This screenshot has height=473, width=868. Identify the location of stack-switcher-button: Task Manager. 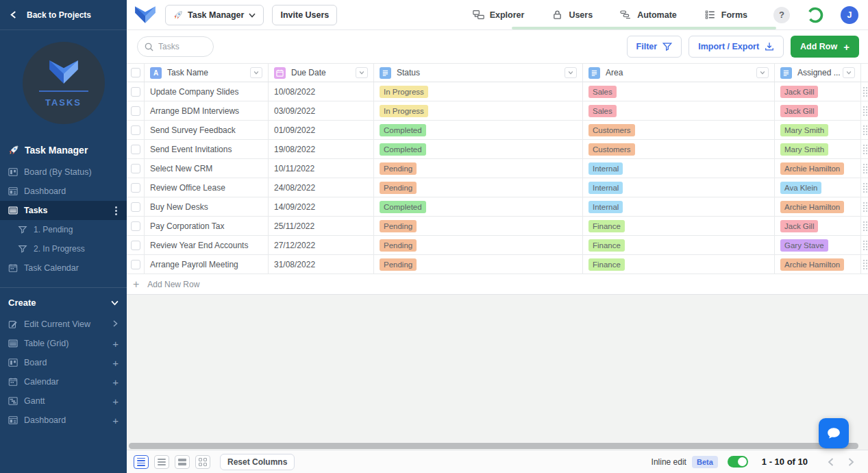
(214, 15).